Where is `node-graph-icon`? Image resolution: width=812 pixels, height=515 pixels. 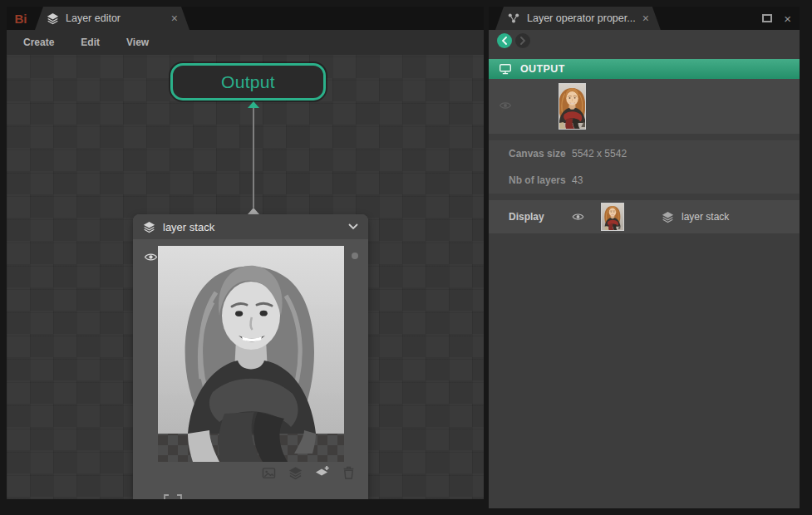 node-graph-icon is located at coordinates (514, 18).